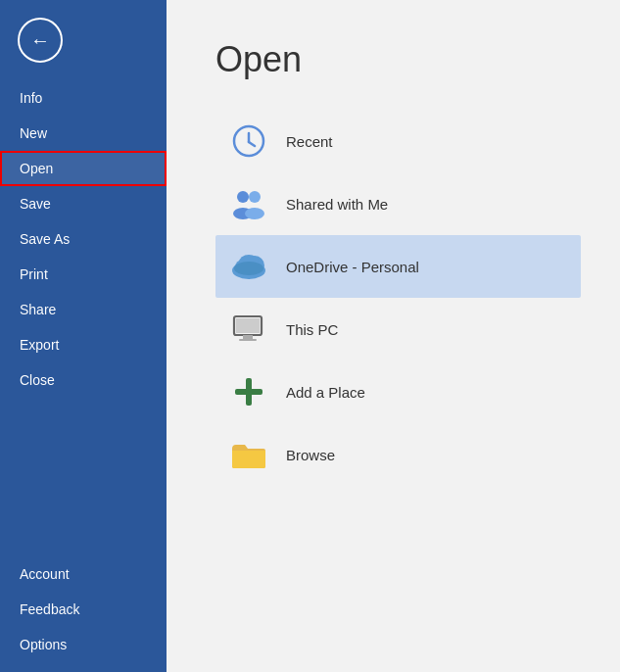 Image resolution: width=620 pixels, height=672 pixels. What do you see at coordinates (40, 40) in the screenshot?
I see `back-button: ←` at bounding box center [40, 40].